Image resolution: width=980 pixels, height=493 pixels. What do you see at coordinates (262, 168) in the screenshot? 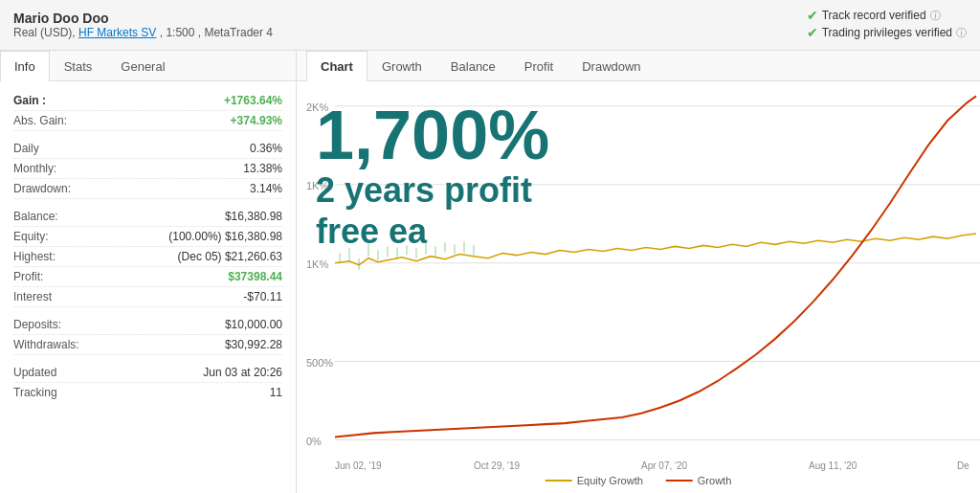
I see `monthly-value: 13.38%` at bounding box center [262, 168].